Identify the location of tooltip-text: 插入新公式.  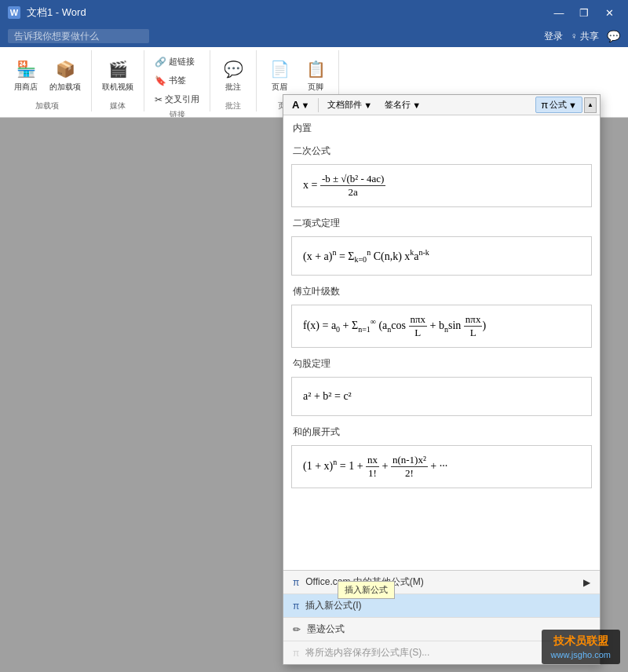
(366, 590).